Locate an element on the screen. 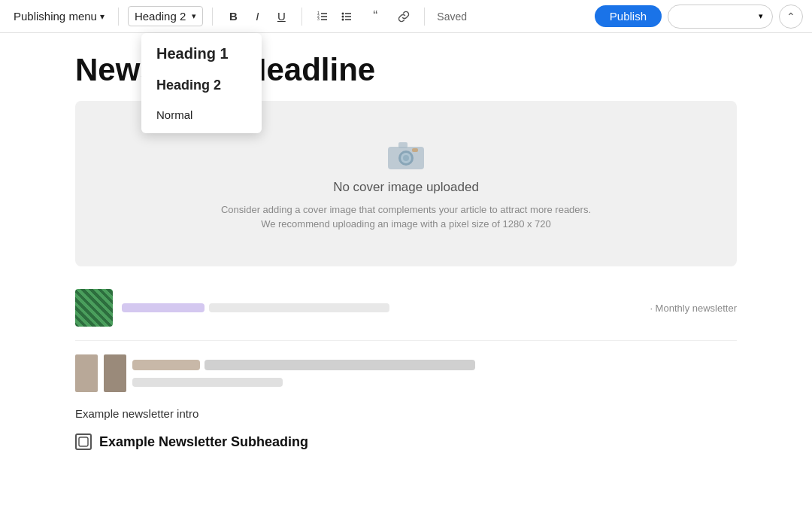  cover-image-desc-line2: We recommend uploading an image with a p… is located at coordinates (406, 224).